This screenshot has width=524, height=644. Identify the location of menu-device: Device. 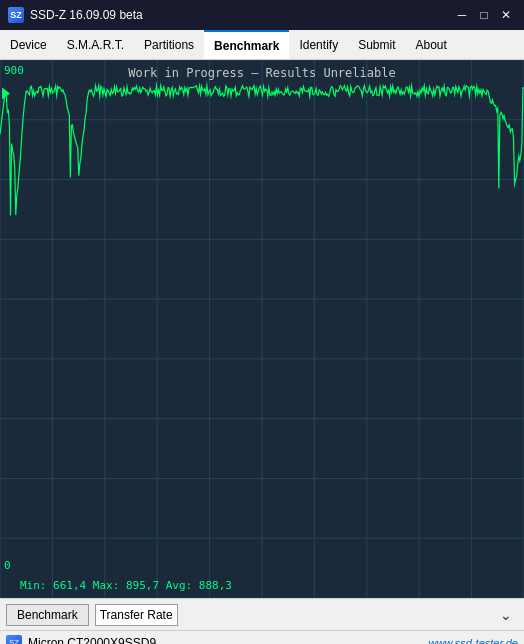
(28, 44).